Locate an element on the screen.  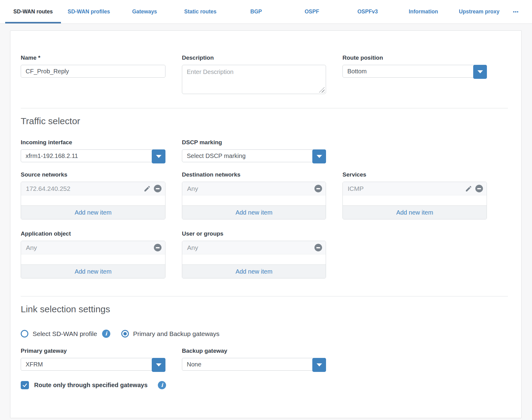
name-input is located at coordinates (93, 71).